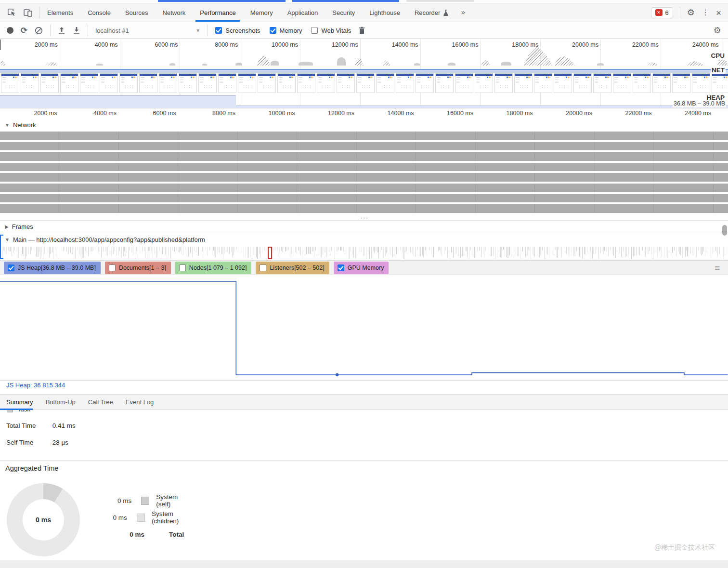  Describe the element at coordinates (431, 13) in the screenshot. I see `tab-recorder: Recorder` at that location.